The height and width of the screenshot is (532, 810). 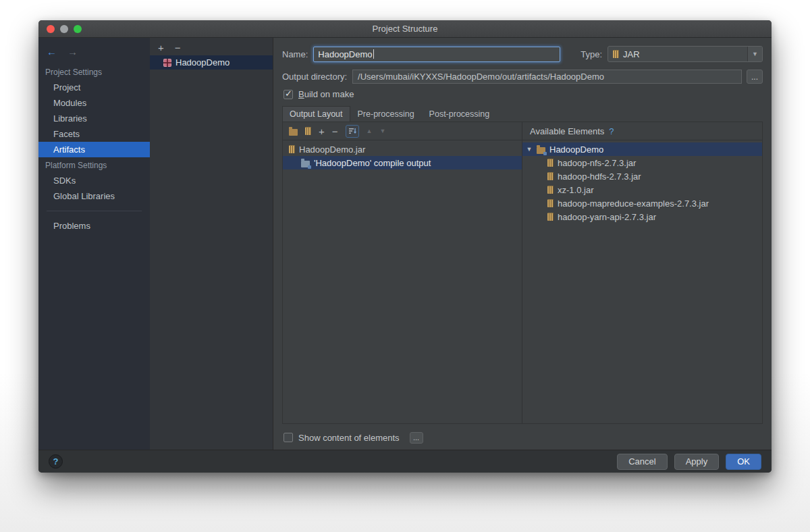 I want to click on add-element-icon: +, so click(x=321, y=131).